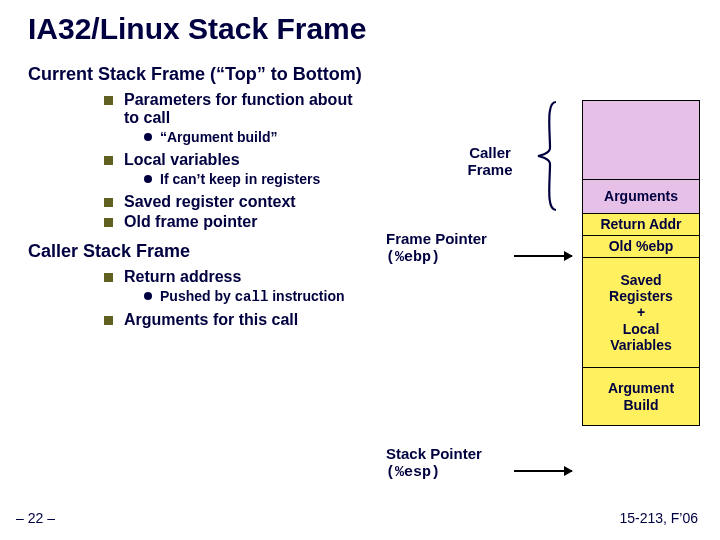 This screenshot has height=540, width=720. What do you see at coordinates (434, 454) in the screenshot?
I see `sp-text: Stack Pointer` at bounding box center [434, 454].